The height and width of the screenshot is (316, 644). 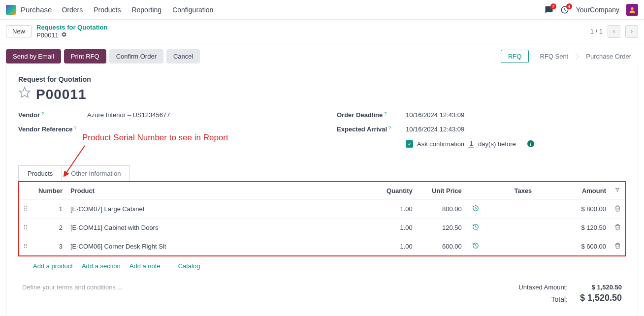 What do you see at coordinates (270, 294) in the screenshot?
I see `terms-input: Define your terms and conditions ...` at bounding box center [270, 294].